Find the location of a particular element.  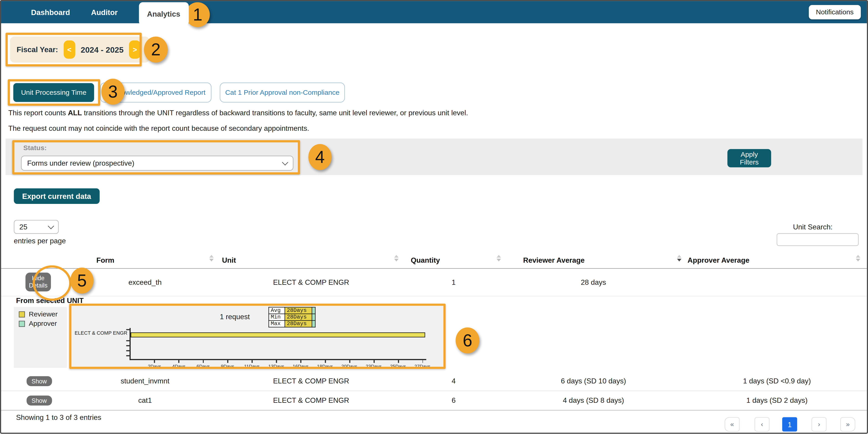

tab-analytics: Analytics is located at coordinates (163, 14).